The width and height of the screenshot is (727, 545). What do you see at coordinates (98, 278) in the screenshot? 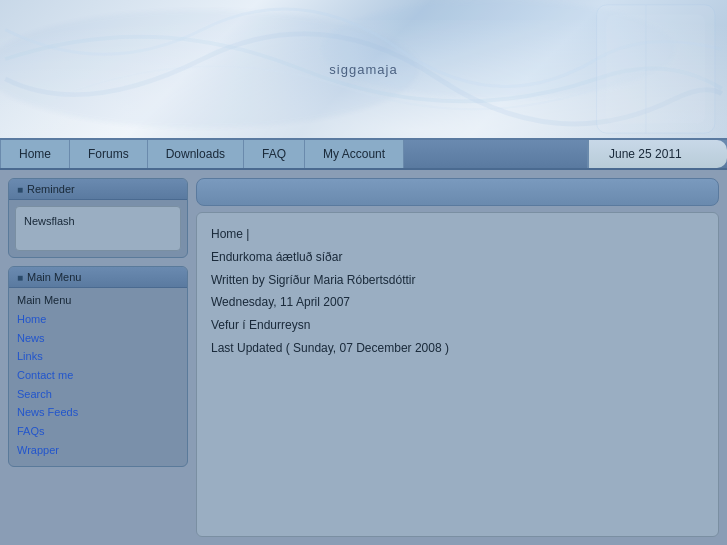
I see `mainmenu-header: ■ Main Menu` at bounding box center [98, 278].